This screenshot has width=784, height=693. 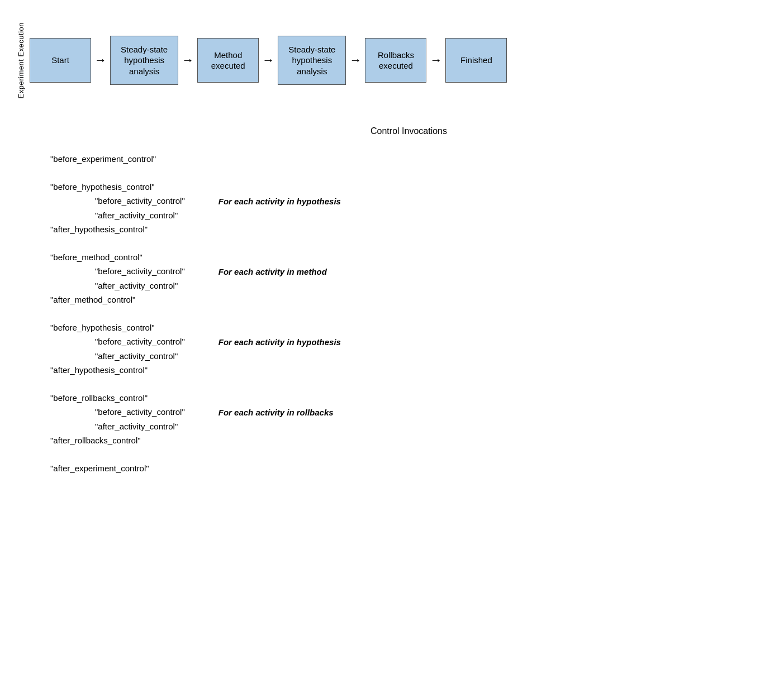 What do you see at coordinates (60, 60) in the screenshot?
I see `flow-node-start: Start` at bounding box center [60, 60].